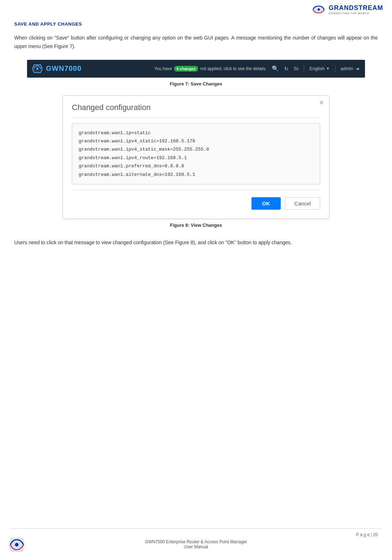 Image resolution: width=392 pixels, height=560 pixels. What do you see at coordinates (186, 69) in the screenshot?
I see `changes-badge: 6 changes` at bounding box center [186, 69].